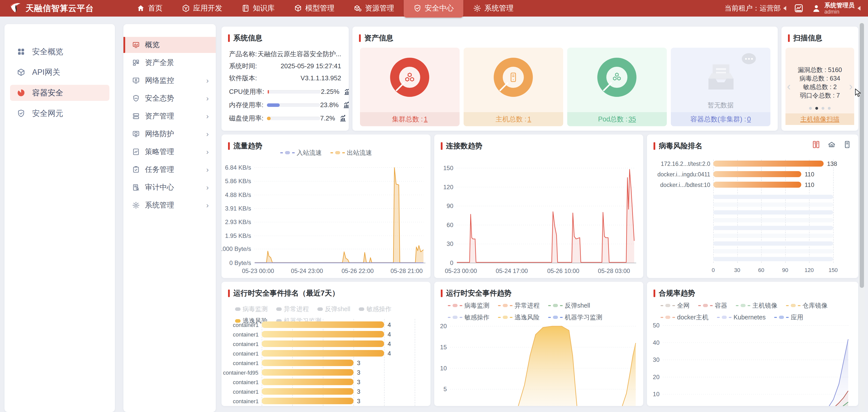  Describe the element at coordinates (765, 305) in the screenshot. I see `legend-label: 主机镜像` at that location.